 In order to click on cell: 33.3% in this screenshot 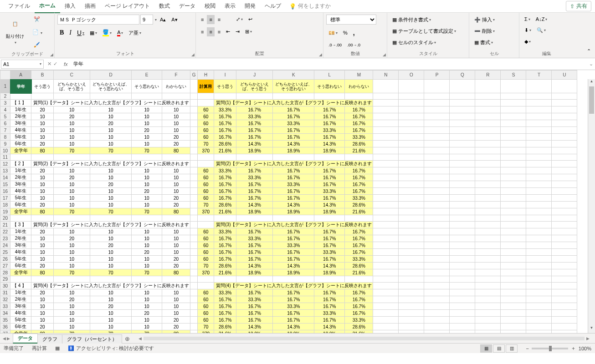, I will do `click(359, 259)`.